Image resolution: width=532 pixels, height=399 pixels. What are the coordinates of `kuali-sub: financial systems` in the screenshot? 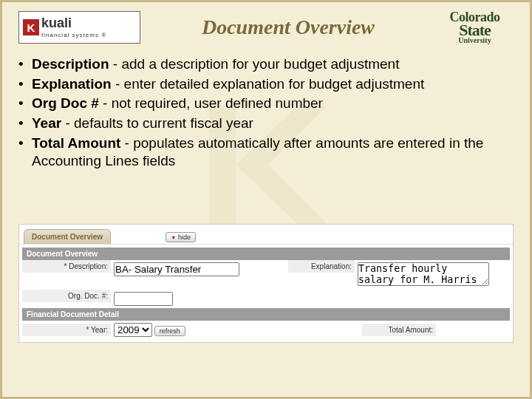 It's located at (70, 35).